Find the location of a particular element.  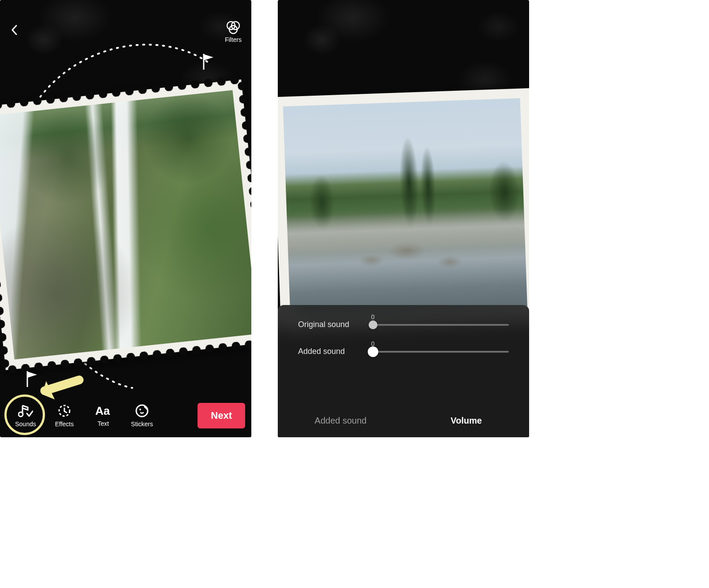

photo-stamp-frame is located at coordinates (403, 208).